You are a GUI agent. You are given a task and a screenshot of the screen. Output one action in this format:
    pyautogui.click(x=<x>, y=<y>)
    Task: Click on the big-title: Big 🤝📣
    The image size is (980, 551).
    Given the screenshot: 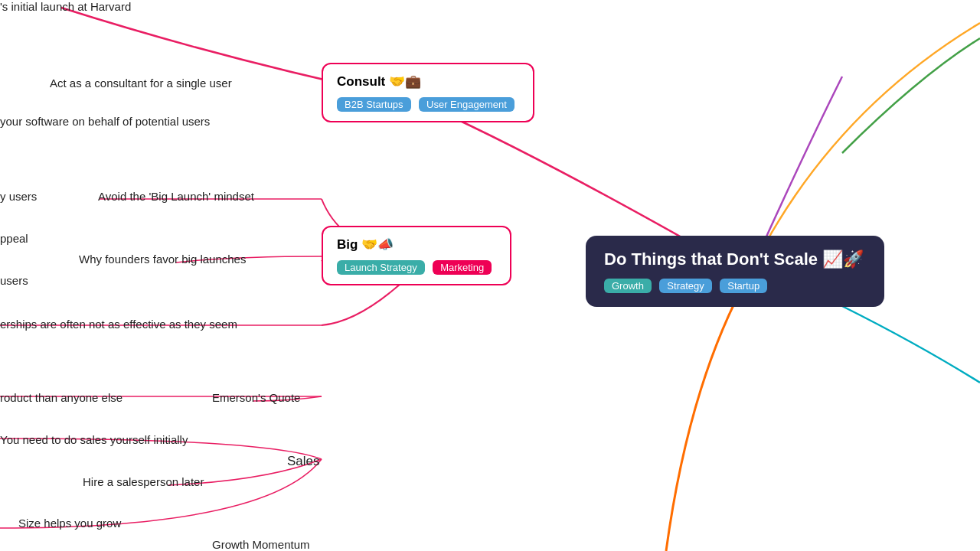 What is the action you would take?
    pyautogui.click(x=416, y=245)
    